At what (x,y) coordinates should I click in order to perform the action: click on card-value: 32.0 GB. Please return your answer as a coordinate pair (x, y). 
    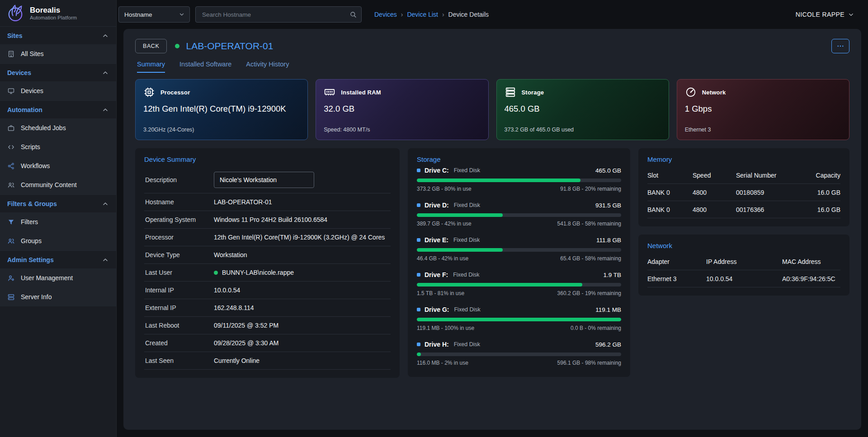
    Looking at the image, I should click on (402, 109).